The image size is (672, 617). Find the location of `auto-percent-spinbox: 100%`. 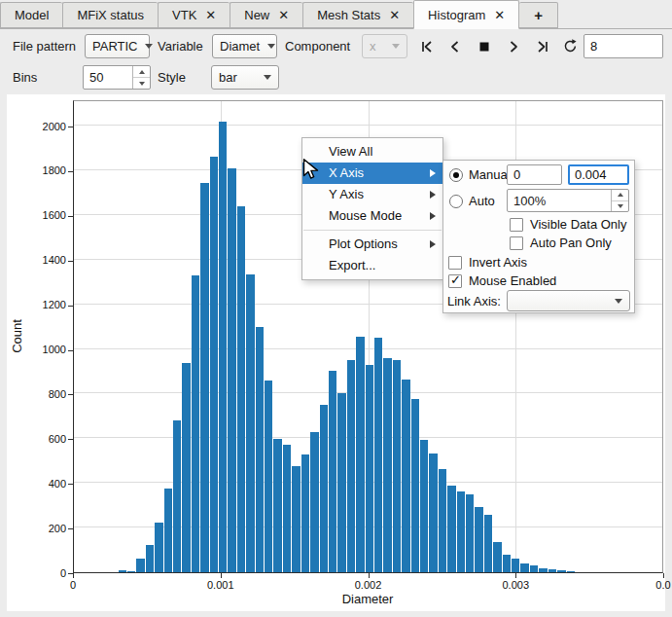

auto-percent-spinbox: 100% is located at coordinates (568, 200).